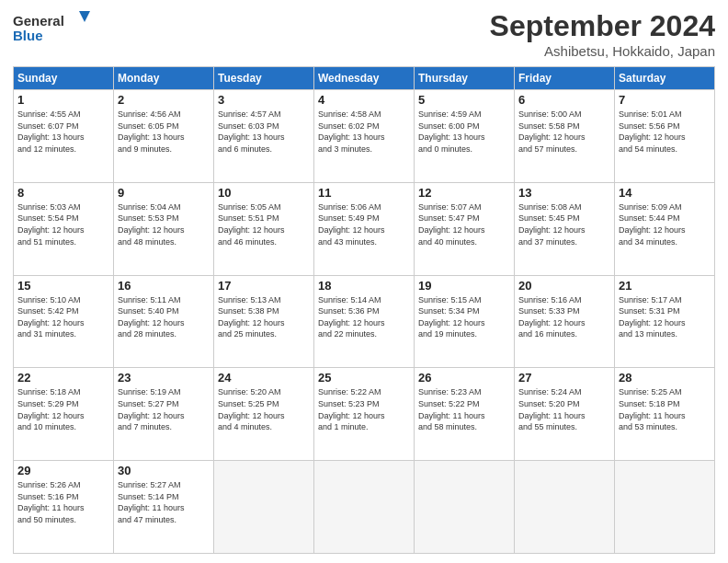  What do you see at coordinates (164, 317) in the screenshot?
I see `day-info: Sunrise: 5:11 AM Sunset: 5:40 PM Dayligh…` at bounding box center [164, 317].